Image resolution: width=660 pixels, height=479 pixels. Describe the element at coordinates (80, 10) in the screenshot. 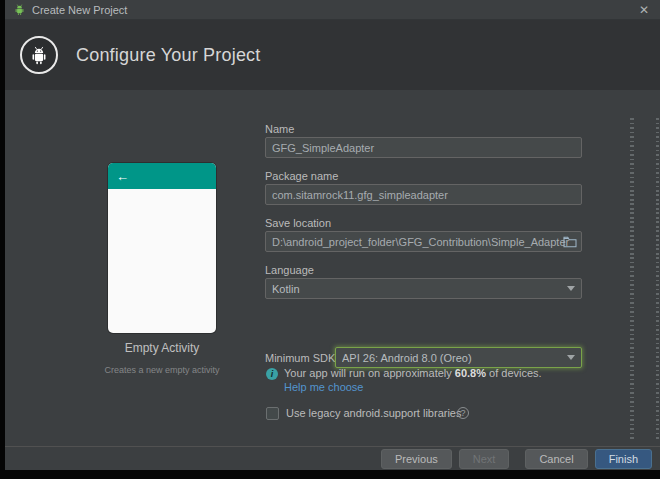

I see `window-title: Create New Project` at that location.